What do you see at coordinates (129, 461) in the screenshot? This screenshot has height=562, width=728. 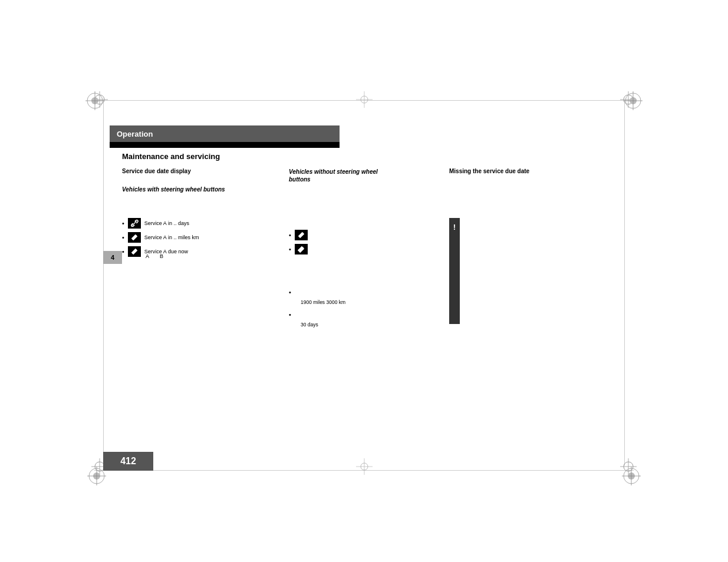 I see `page-number-badge: 412` at bounding box center [129, 461].